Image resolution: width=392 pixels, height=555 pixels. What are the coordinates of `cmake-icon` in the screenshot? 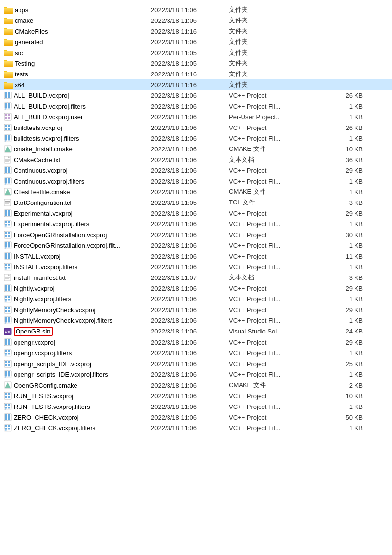 It's located at (8, 149).